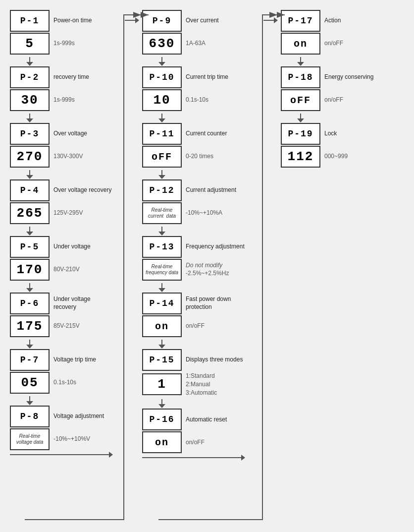 Image resolution: width=414 pixels, height=532 pixels. What do you see at coordinates (206, 134) in the screenshot?
I see `param-p11-label: Current counter` at bounding box center [206, 134].